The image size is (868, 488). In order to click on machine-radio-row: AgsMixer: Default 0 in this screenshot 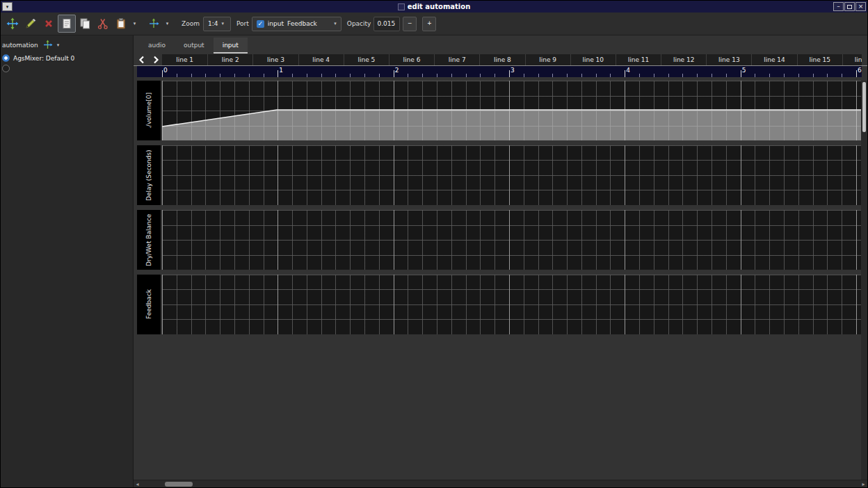, I will do `click(67, 58)`.